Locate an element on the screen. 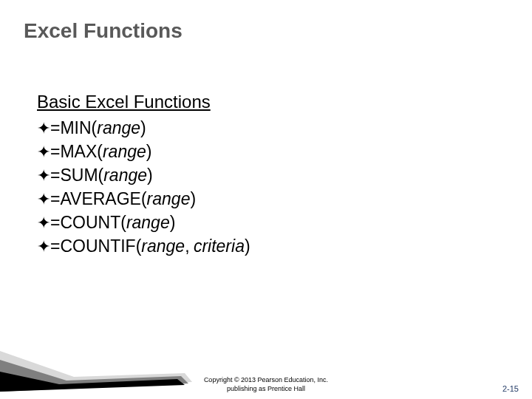 This screenshot has width=532, height=399. page-number: 2-15 is located at coordinates (511, 389).